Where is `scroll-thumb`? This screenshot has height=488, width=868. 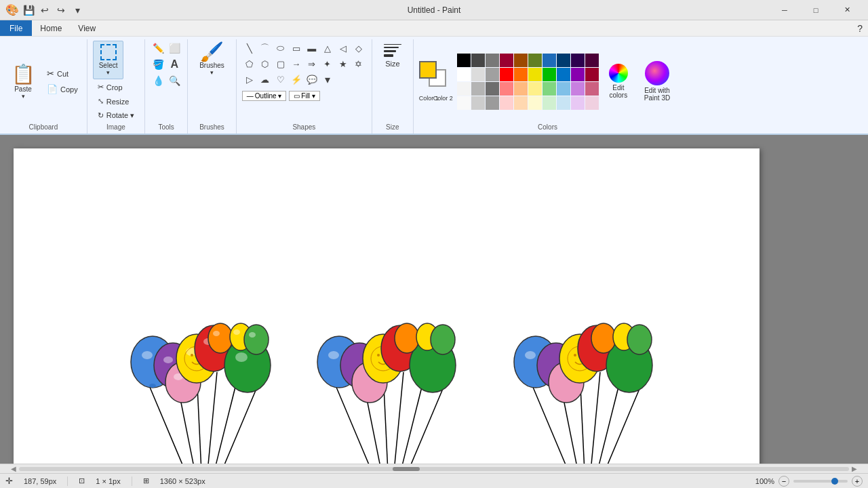
scroll-thumb is located at coordinates (406, 469).